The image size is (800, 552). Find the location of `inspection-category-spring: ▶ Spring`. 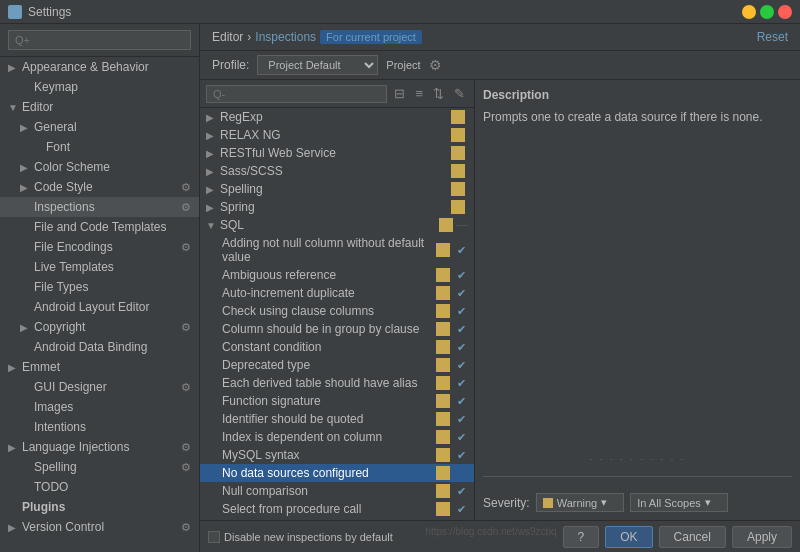

inspection-category-spring: ▶ Spring is located at coordinates (337, 207).